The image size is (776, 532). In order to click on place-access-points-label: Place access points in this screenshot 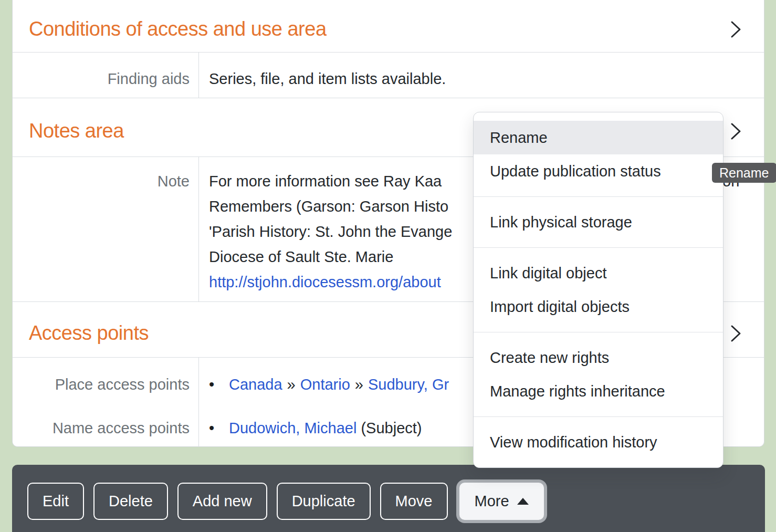, I will do `click(122, 384)`.